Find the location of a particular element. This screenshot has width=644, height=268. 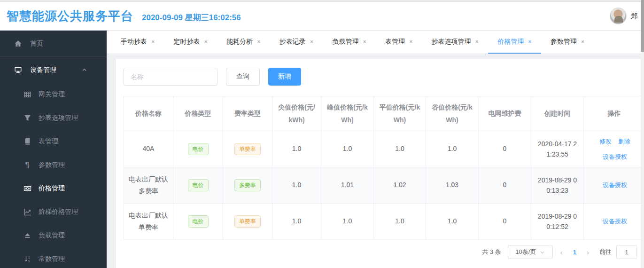

scrollbar-track is located at coordinates (643, 134).